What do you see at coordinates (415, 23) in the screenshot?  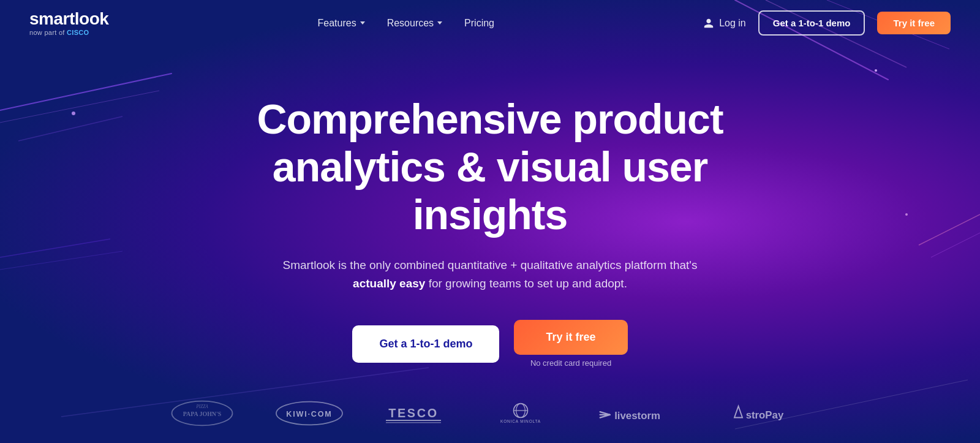 I see `nav-resources: Resources` at bounding box center [415, 23].